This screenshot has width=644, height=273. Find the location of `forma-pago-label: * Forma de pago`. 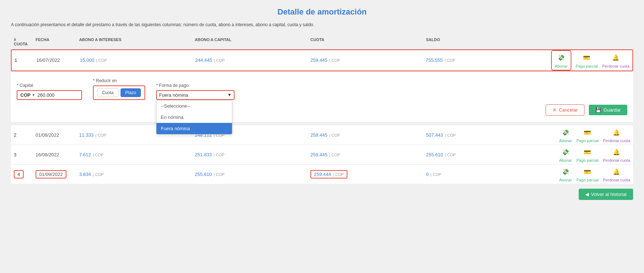

forma-pago-label: * Forma de pago is located at coordinates (195, 85).